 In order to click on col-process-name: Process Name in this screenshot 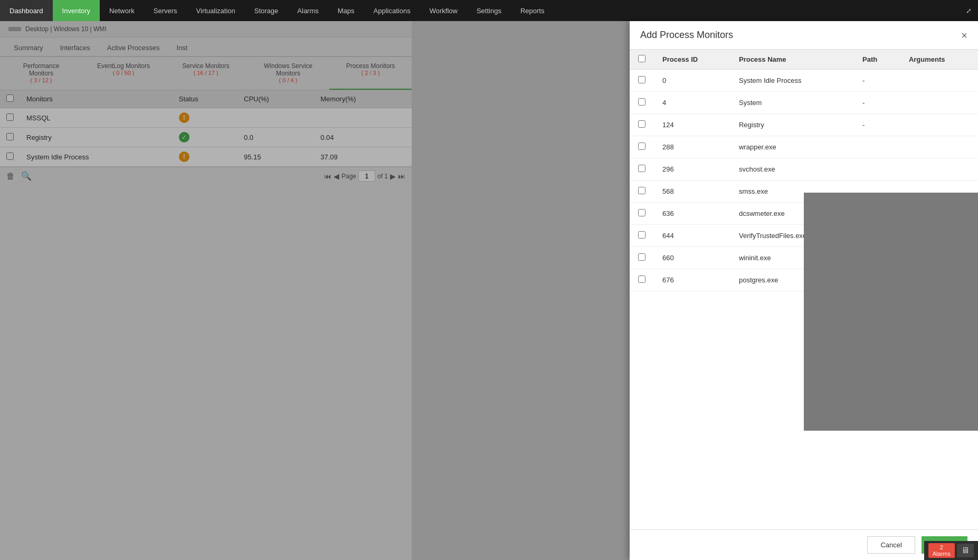, I will do `click(792, 60)`.